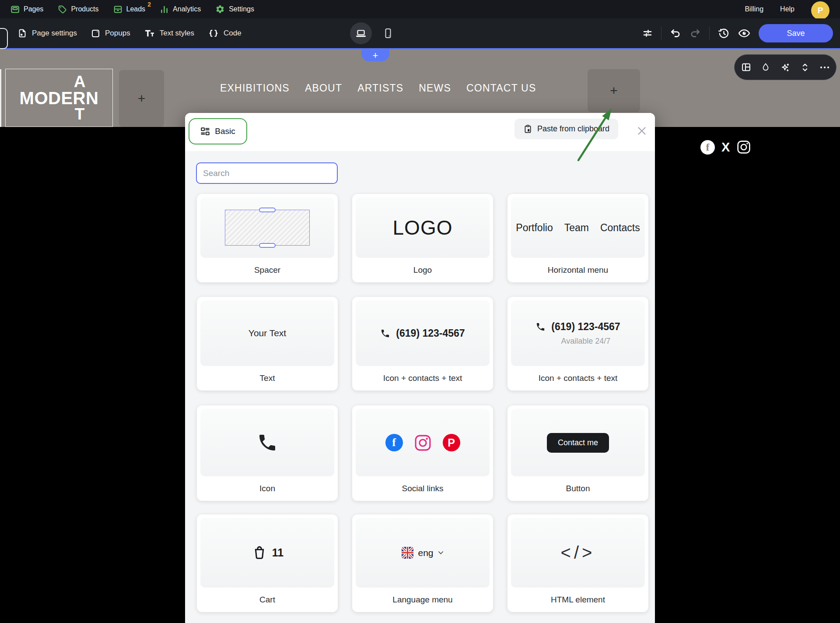 The height and width of the screenshot is (623, 840). I want to click on widget-card-html: </> HTML element, so click(578, 563).